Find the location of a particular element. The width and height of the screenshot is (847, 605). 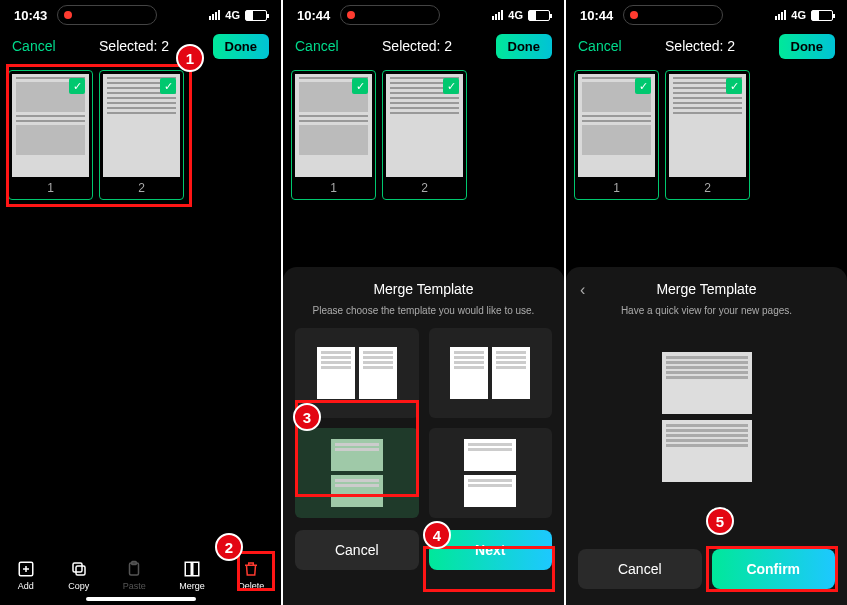

sheet-subtitle: Please choose the template you would lik… is located at coordinates (424, 310).